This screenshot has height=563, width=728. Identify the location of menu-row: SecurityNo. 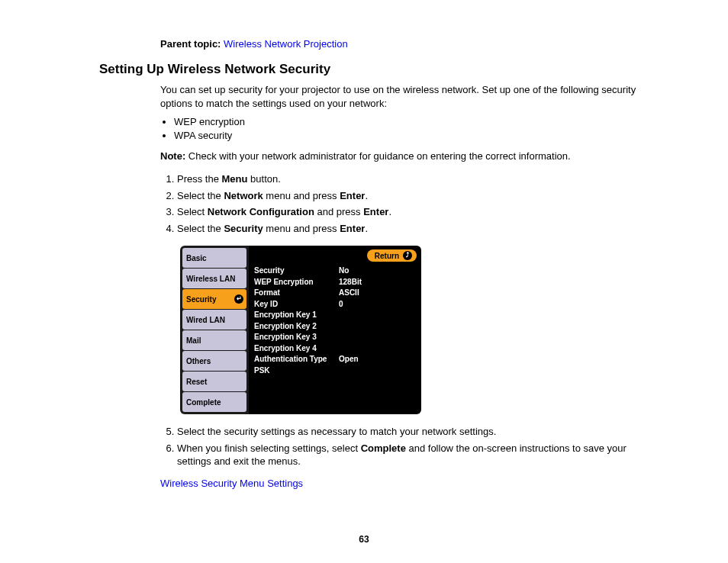
(335, 272).